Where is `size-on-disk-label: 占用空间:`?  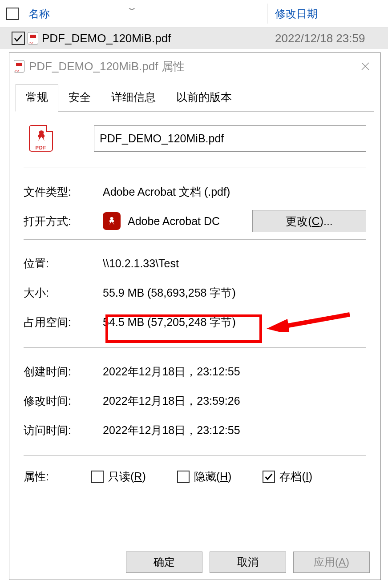 size-on-disk-label: 占用空间: is located at coordinates (63, 322).